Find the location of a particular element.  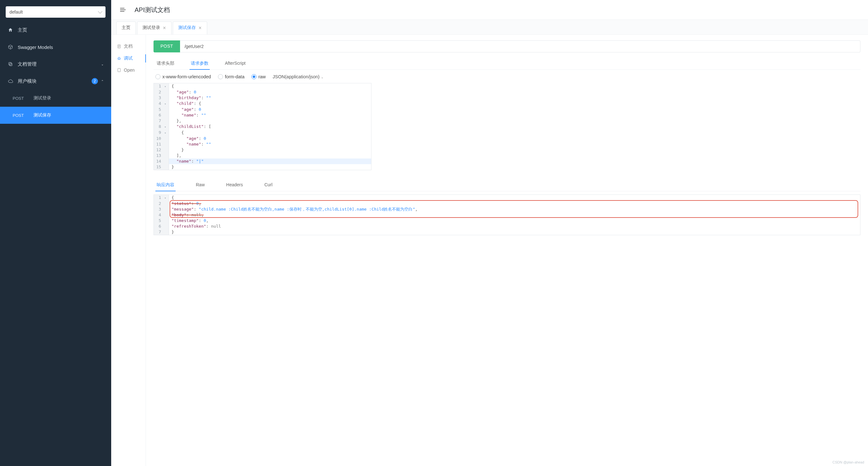

page-title: API测试文档 is located at coordinates (152, 10).